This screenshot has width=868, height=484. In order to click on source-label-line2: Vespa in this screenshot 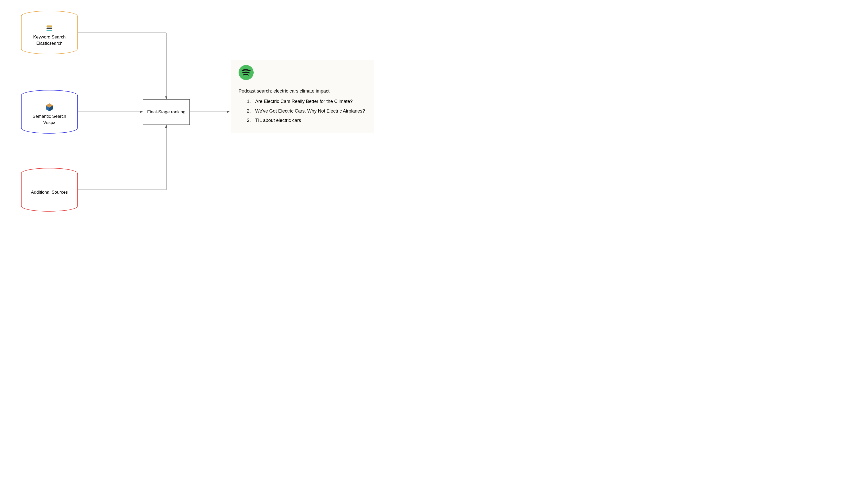, I will do `click(49, 123)`.